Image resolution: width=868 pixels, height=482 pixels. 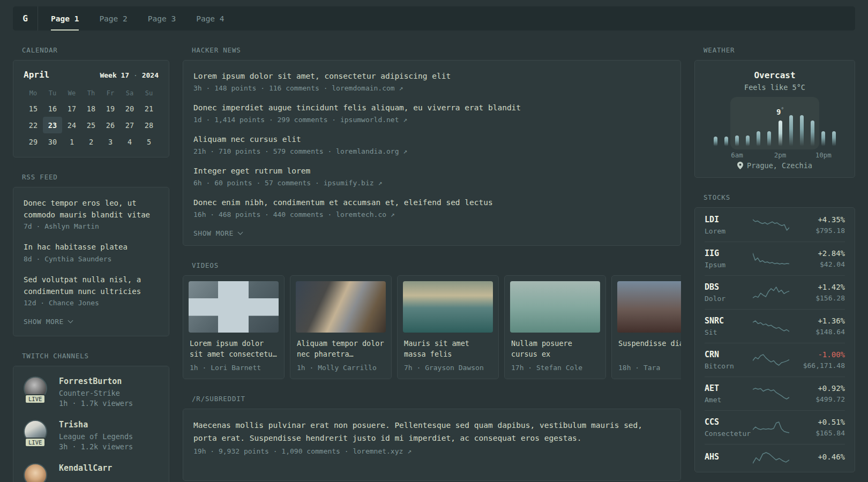 What do you see at coordinates (91, 472) in the screenshot?
I see `twitch-channel-row: LIVE KendallCarr` at bounding box center [91, 472].